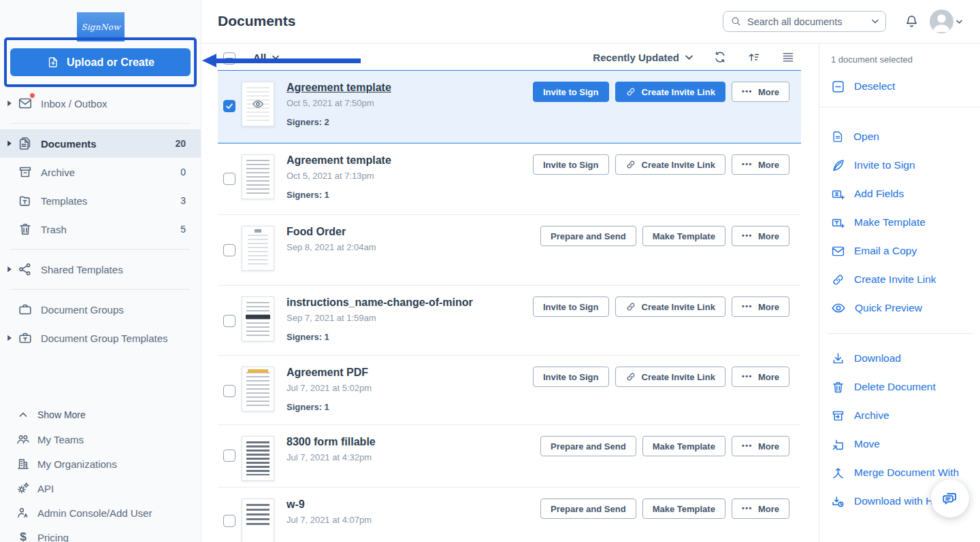  I want to click on sidebar-item-label: Documents, so click(108, 144).